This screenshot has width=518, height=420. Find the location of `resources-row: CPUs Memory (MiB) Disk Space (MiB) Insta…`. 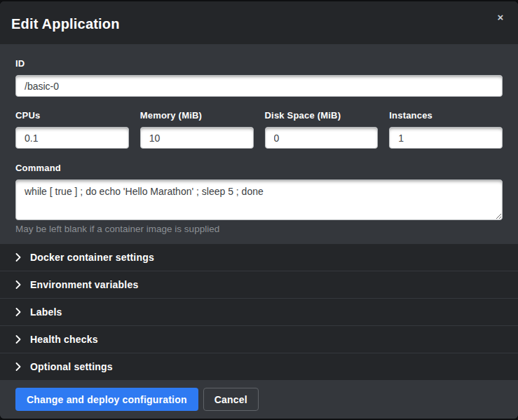

resources-row: CPUs Memory (MiB) Disk Space (MiB) Insta… is located at coordinates (259, 129).